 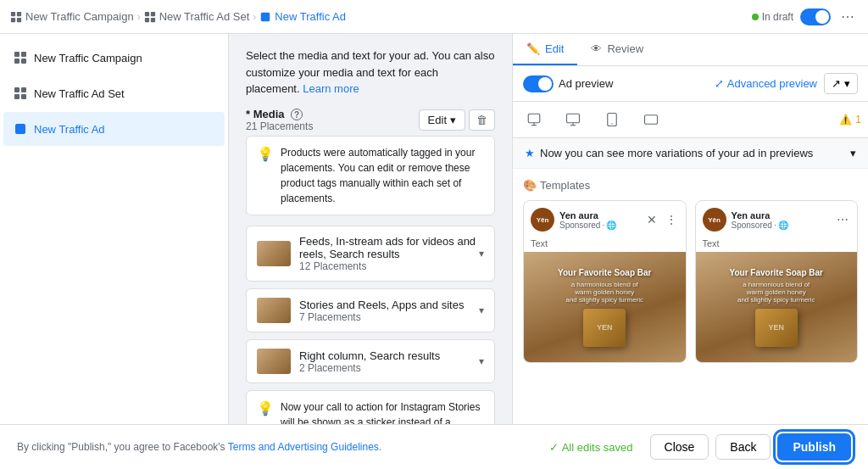 I want to click on grid-icon, so click(x=16, y=17).